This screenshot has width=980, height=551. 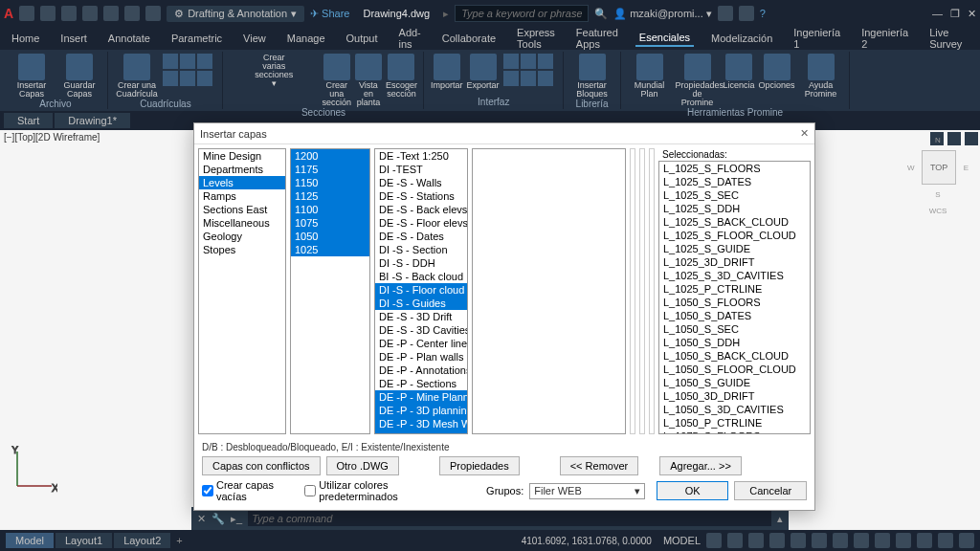 What do you see at coordinates (735, 432) in the screenshot?
I see `list-item: L_1075_S_FLOORS` at bounding box center [735, 432].